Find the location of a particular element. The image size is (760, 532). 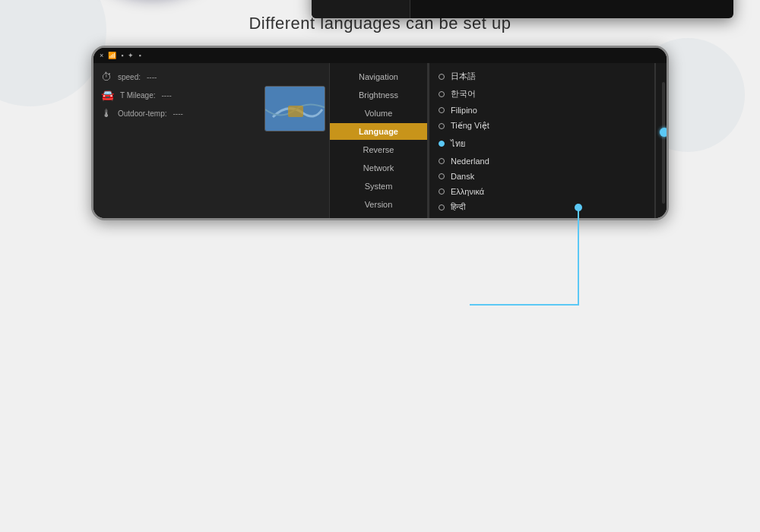

lang-vietnamese: Tiếng Việt is located at coordinates (547, 126).